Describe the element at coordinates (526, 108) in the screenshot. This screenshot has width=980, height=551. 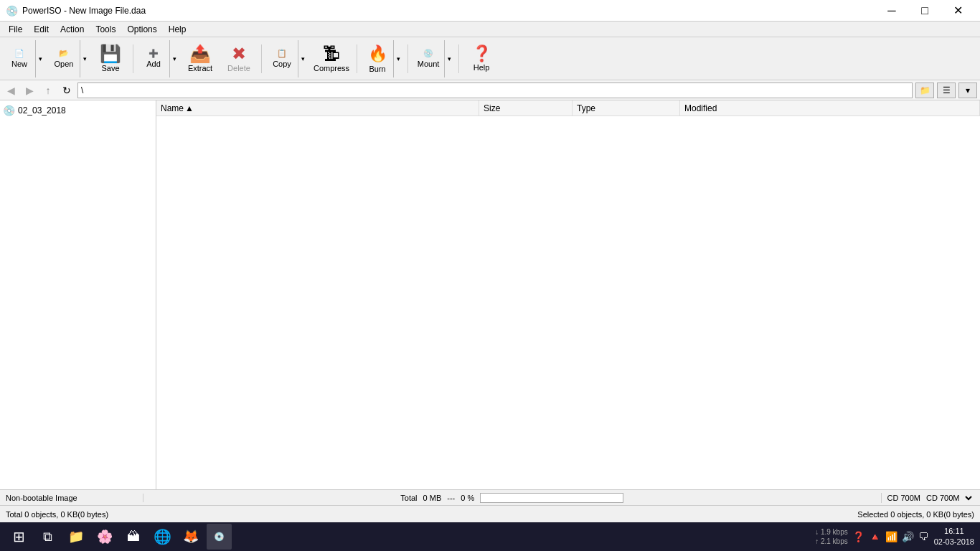
I see `col-size-header: Size` at that location.